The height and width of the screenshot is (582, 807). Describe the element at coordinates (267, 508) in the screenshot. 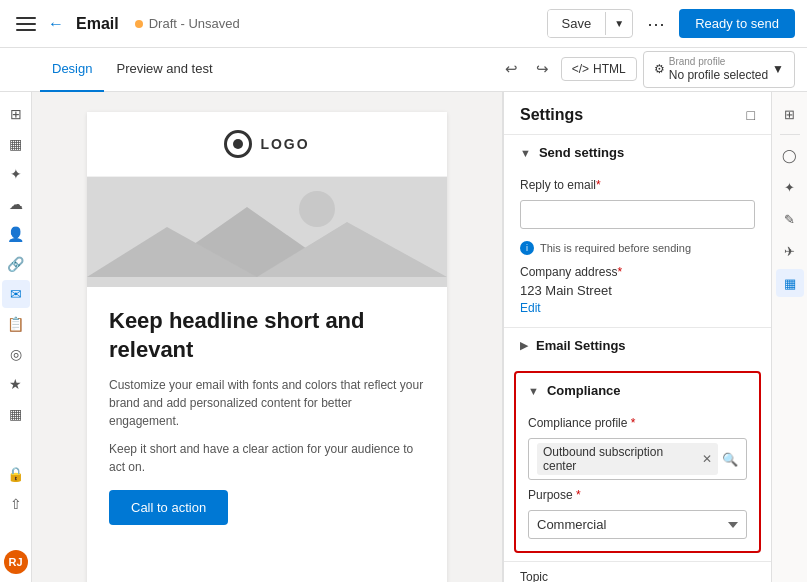

I see `canvas-cta-section: Call to action` at that location.